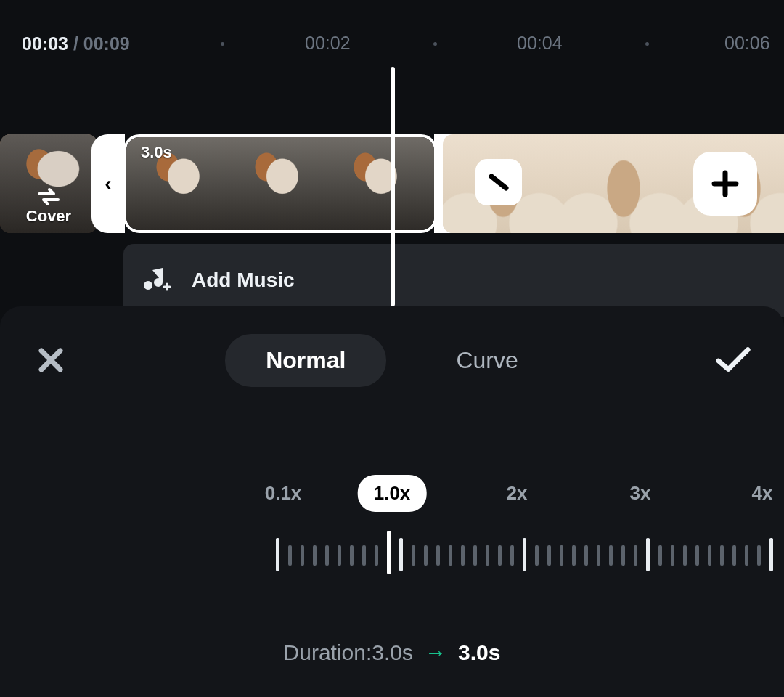 The width and height of the screenshot is (784, 697). I want to click on speed-option: 0.1x, so click(283, 494).